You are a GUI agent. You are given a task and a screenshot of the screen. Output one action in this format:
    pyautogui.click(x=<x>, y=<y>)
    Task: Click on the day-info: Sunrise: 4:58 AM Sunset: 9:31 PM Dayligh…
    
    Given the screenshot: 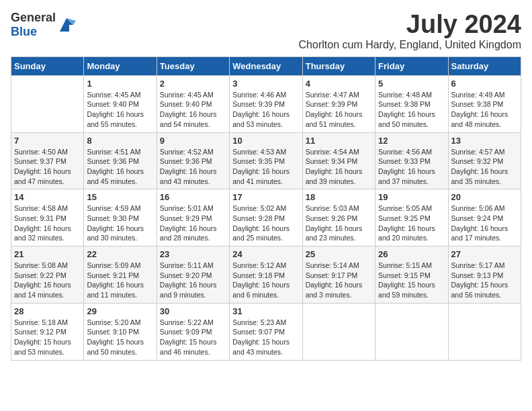 What is the action you would take?
    pyautogui.click(x=47, y=223)
    